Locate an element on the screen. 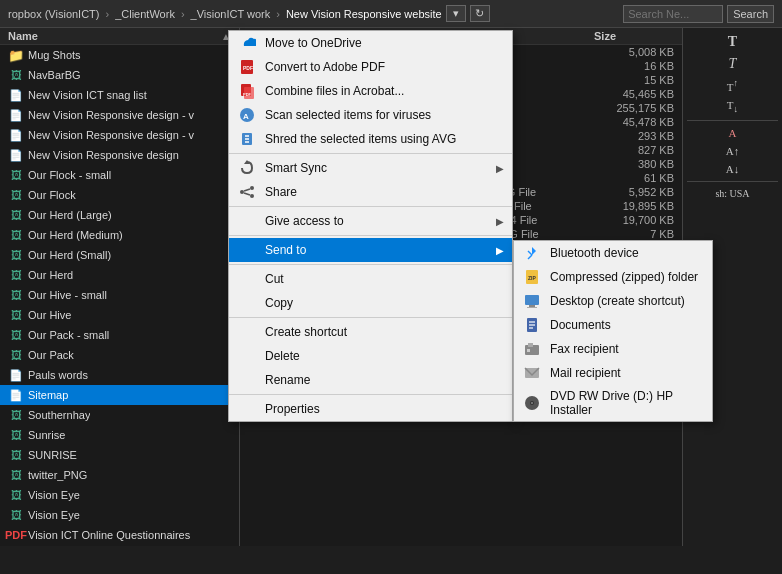 The height and width of the screenshot is (574, 782). font-italic-btn: T is located at coordinates (732, 64).